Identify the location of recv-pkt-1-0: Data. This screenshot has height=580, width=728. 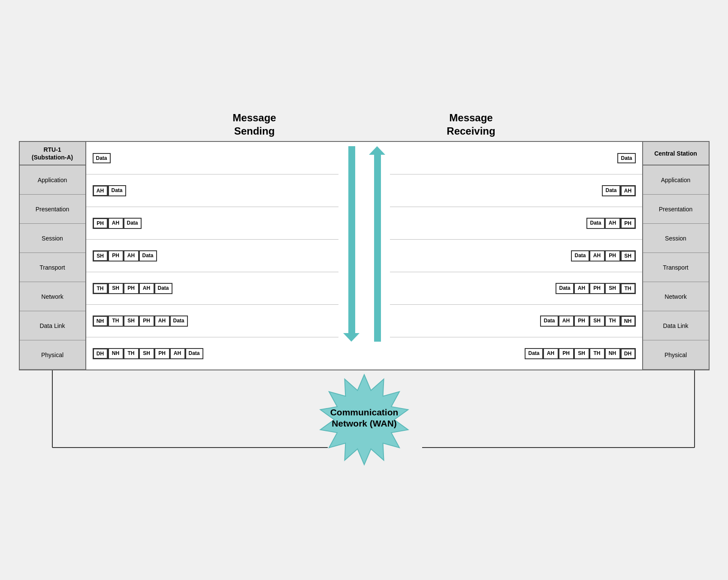
(611, 191).